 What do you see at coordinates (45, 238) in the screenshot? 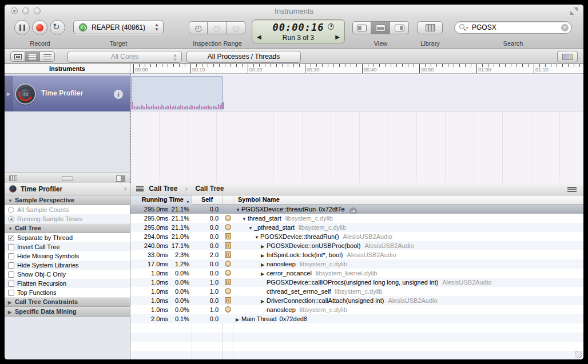
I see `option-label: Separate by Thread` at bounding box center [45, 238].